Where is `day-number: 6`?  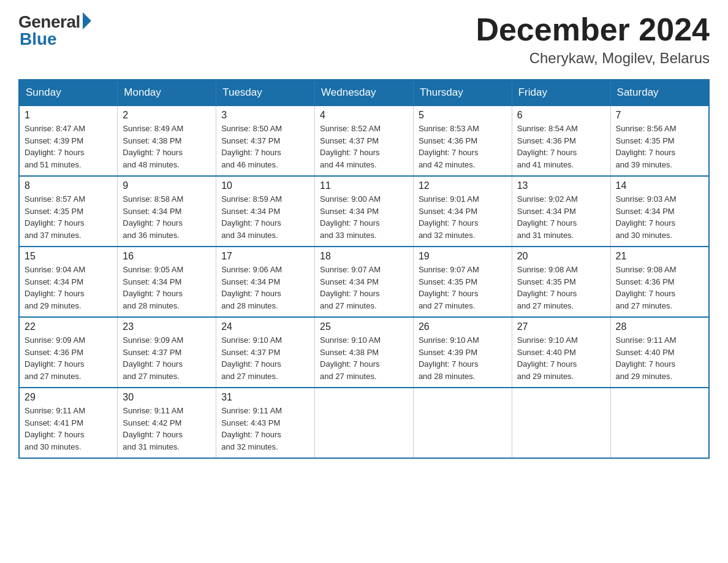
day-number: 6 is located at coordinates (561, 115).